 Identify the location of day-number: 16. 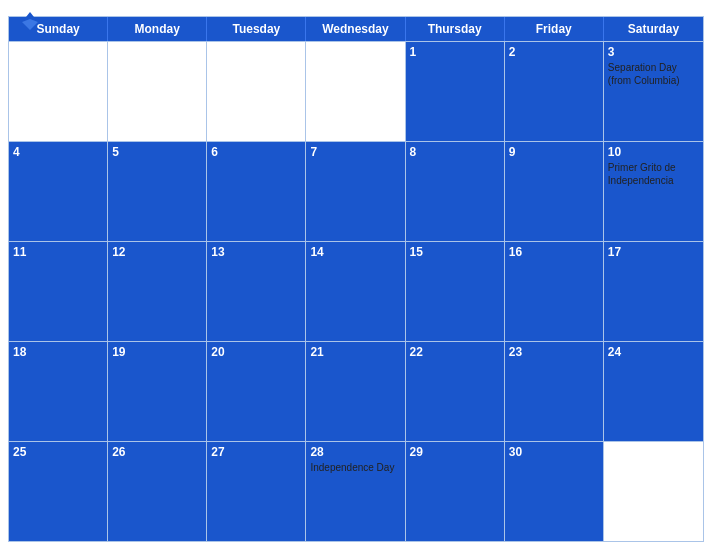
(554, 252).